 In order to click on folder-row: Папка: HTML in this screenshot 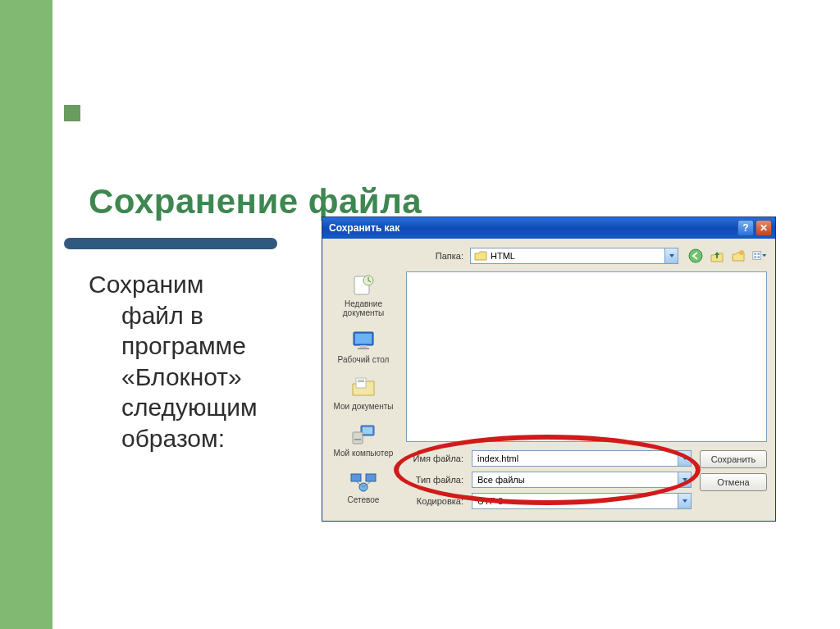, I will do `click(587, 256)`.